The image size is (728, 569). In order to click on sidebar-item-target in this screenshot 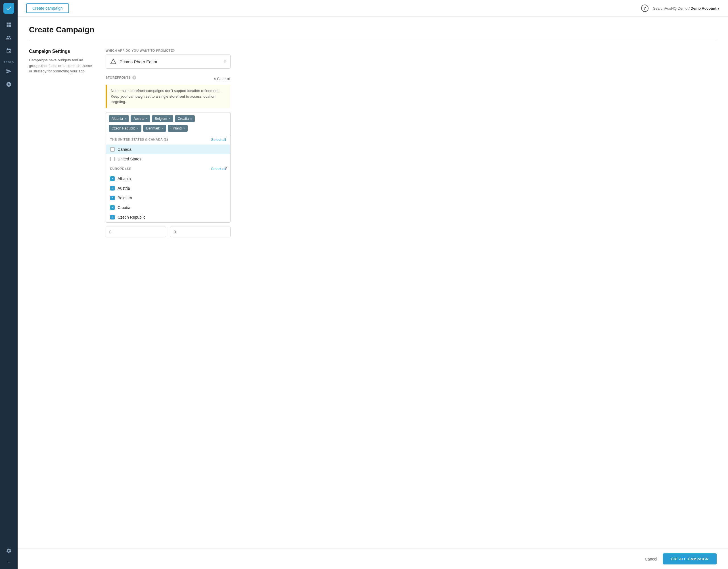, I will do `click(9, 84)`.